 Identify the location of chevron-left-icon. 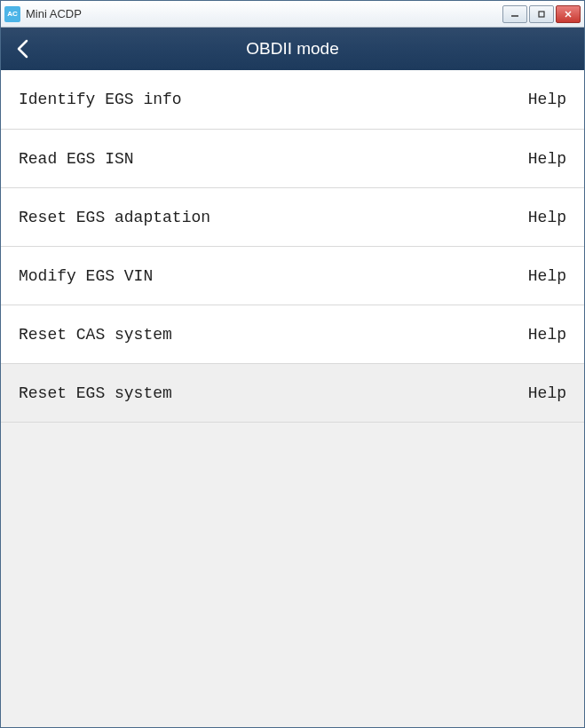
(22, 49).